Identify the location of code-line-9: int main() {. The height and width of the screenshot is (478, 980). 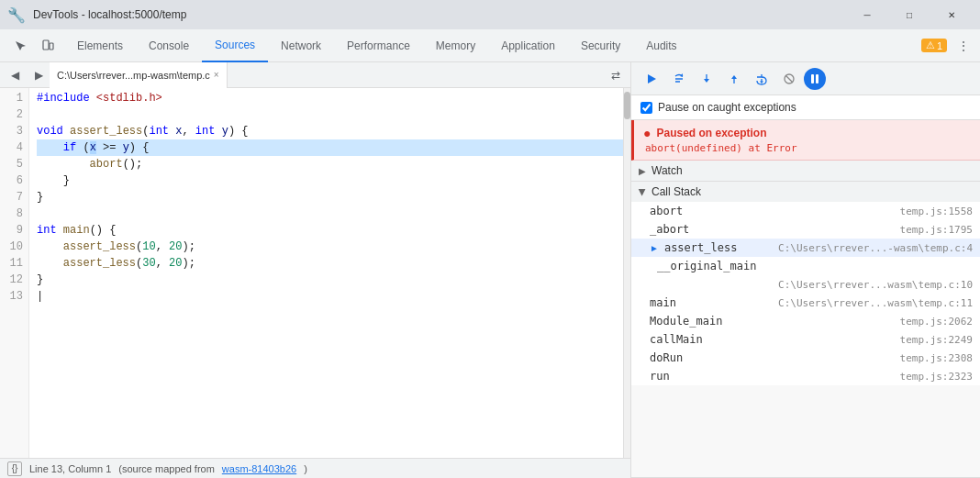
(330, 230).